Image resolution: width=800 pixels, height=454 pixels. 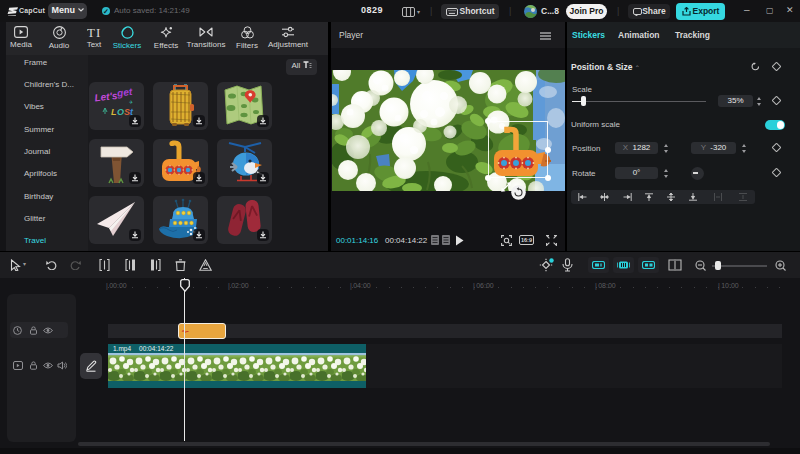 What do you see at coordinates (98, 32) in the screenshot?
I see `svg-text: I` at bounding box center [98, 32].